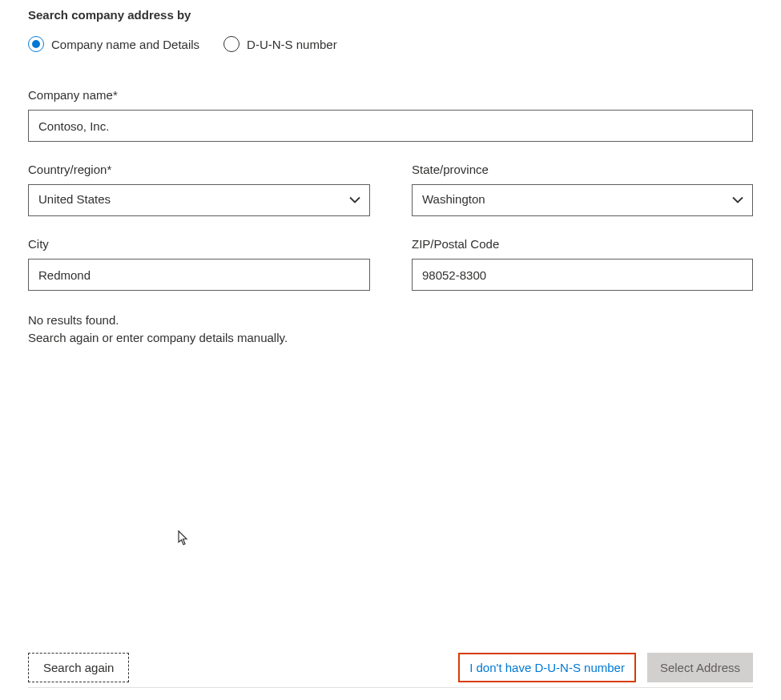  I want to click on country-label: Country/region*, so click(199, 170).